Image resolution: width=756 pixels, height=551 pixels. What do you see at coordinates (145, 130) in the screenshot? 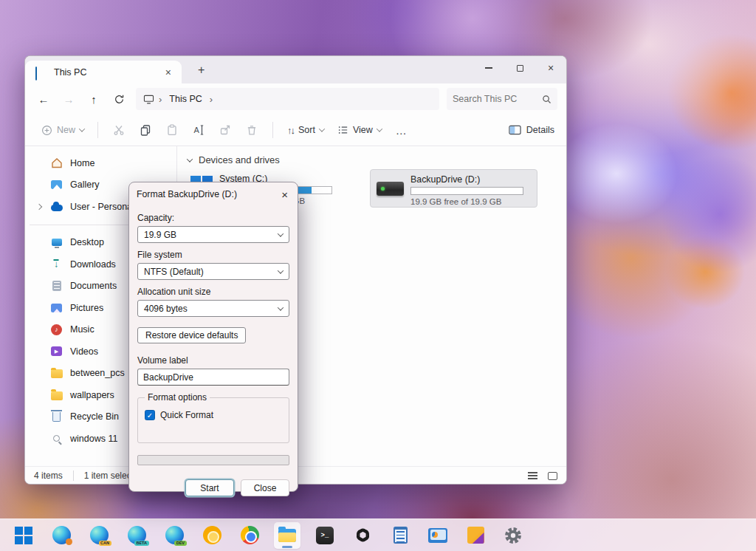
I see `copy-button` at bounding box center [145, 130].